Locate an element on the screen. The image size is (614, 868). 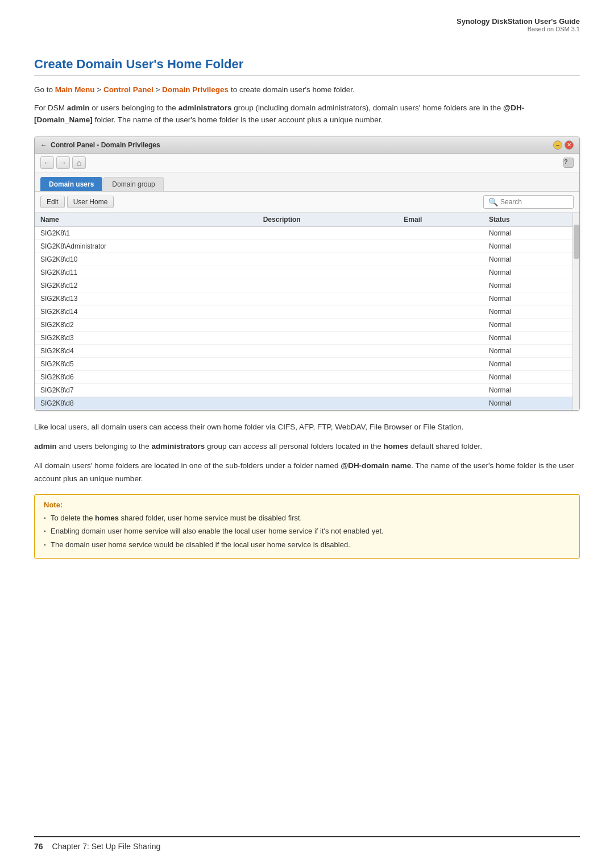
cell-name: SIG2K8\d12 is located at coordinates (146, 286).